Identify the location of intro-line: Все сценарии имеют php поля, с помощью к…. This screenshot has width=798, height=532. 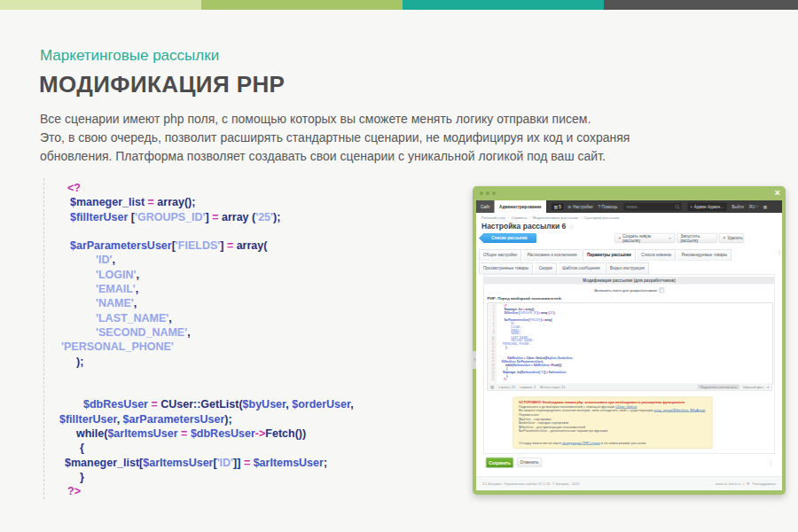
(335, 119).